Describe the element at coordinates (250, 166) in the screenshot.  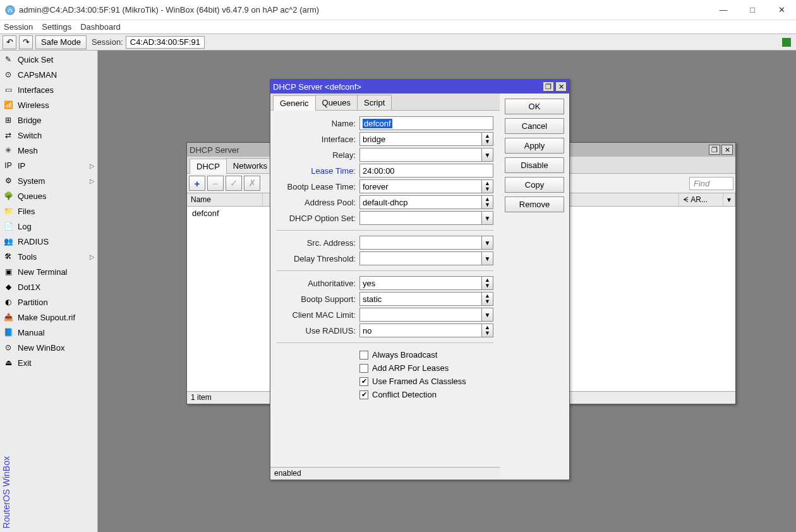
I see `tab-networks: Networks` at that location.